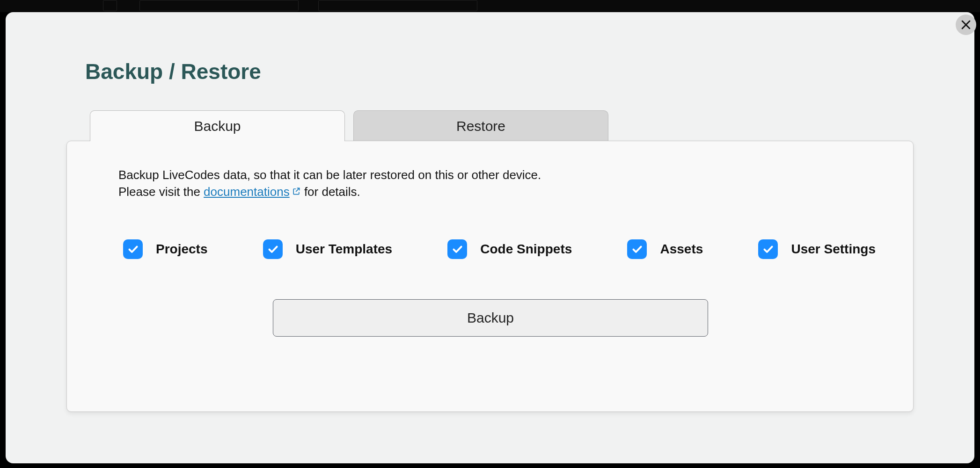 The image size is (980, 468). I want to click on tab-backup: Backup, so click(217, 126).